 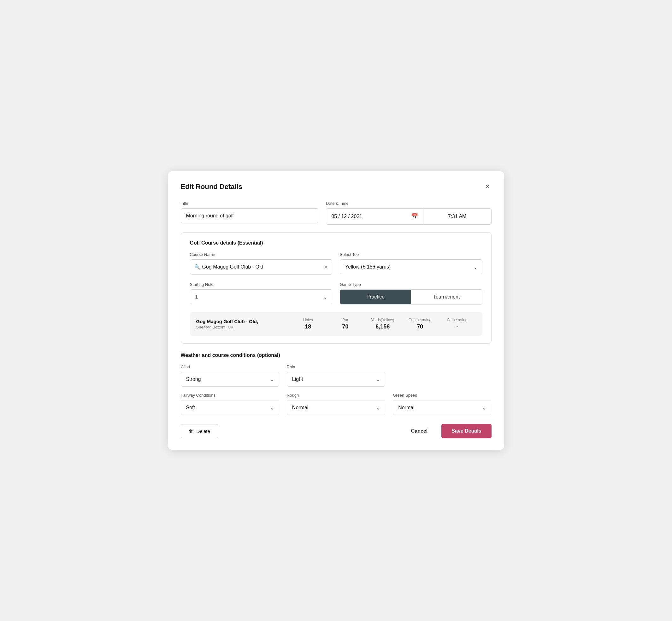 What do you see at coordinates (336, 376) in the screenshot?
I see `wind-rain-row: Wind NoneLightModerateStrong ⌄ Rain None…` at bounding box center [336, 376].